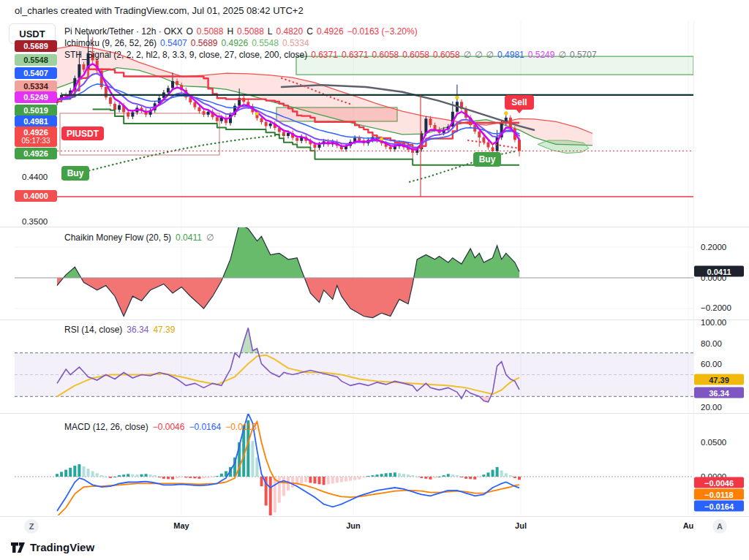  I want to click on month-label: Au, so click(689, 526).